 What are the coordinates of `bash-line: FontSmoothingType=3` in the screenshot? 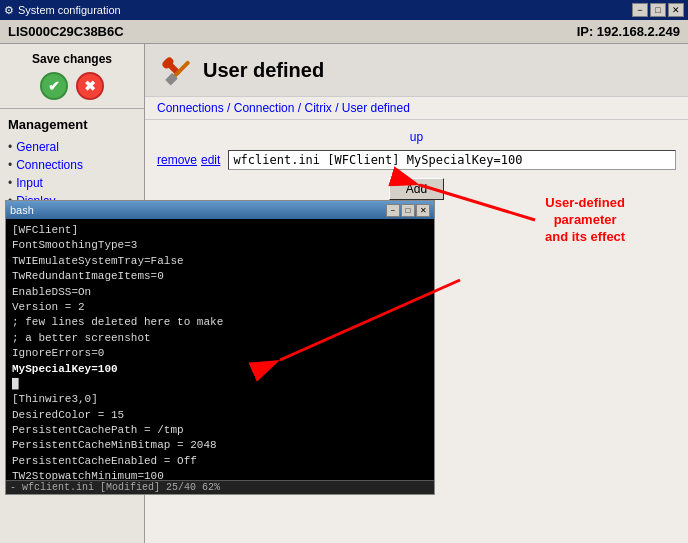 It's located at (220, 246).